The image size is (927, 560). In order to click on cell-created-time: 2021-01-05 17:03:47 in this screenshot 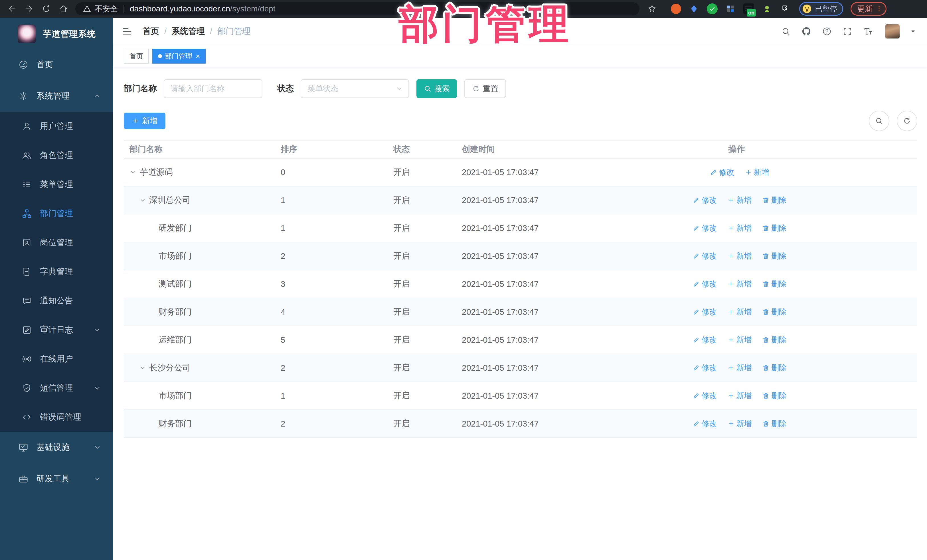, I will do `click(506, 312)`.